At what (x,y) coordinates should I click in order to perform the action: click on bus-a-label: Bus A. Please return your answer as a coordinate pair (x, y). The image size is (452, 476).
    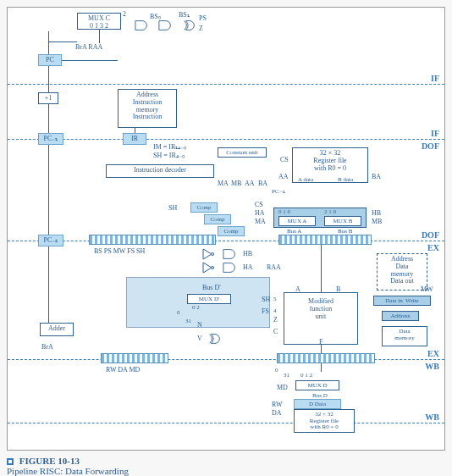
    Looking at the image, I should click on (295, 231).